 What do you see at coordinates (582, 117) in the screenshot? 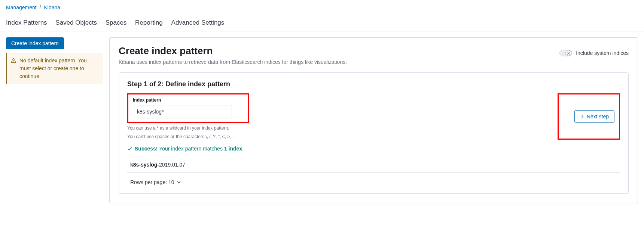
I see `chevron-right-icon` at bounding box center [582, 117].